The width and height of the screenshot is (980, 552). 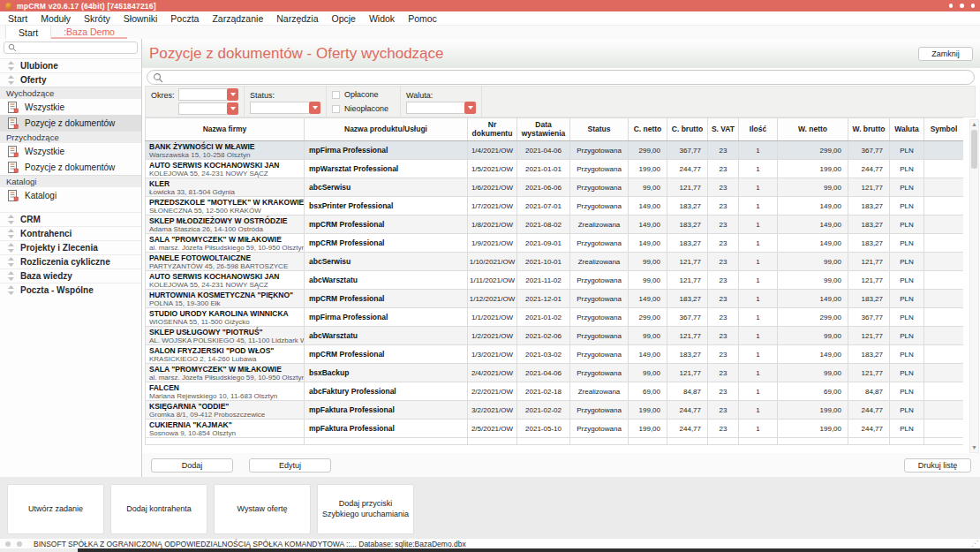 I want to click on menu-item-skróty: Skróty, so click(x=97, y=19).